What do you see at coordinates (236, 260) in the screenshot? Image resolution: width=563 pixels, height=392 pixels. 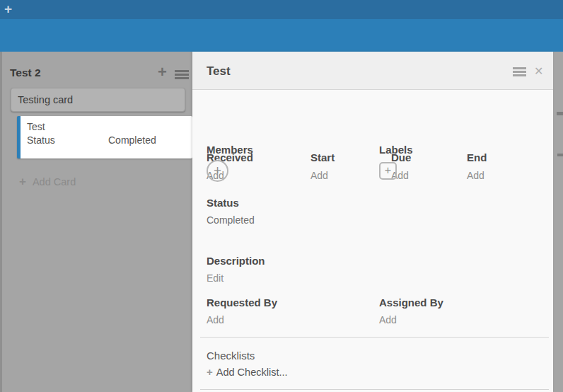 I see `description-label: Description` at bounding box center [236, 260].